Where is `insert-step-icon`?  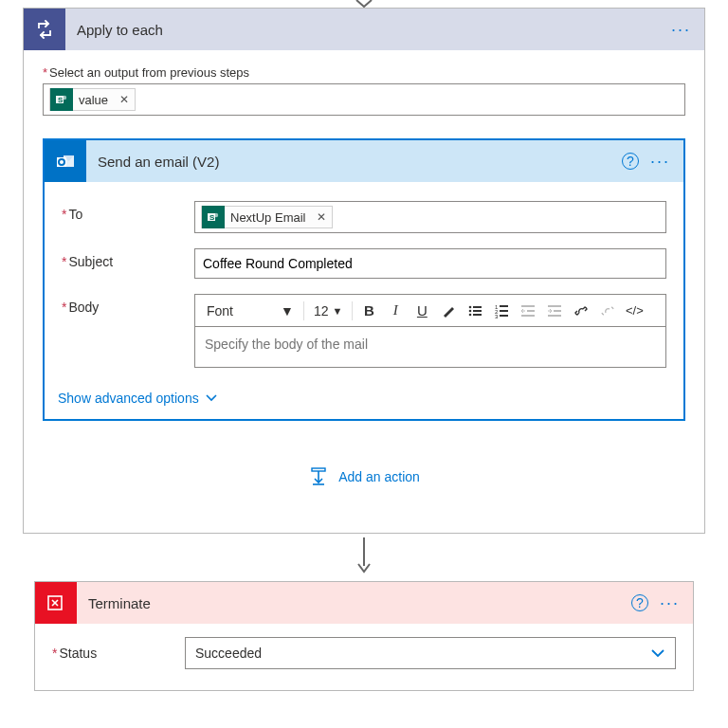
insert-step-icon is located at coordinates (318, 477).